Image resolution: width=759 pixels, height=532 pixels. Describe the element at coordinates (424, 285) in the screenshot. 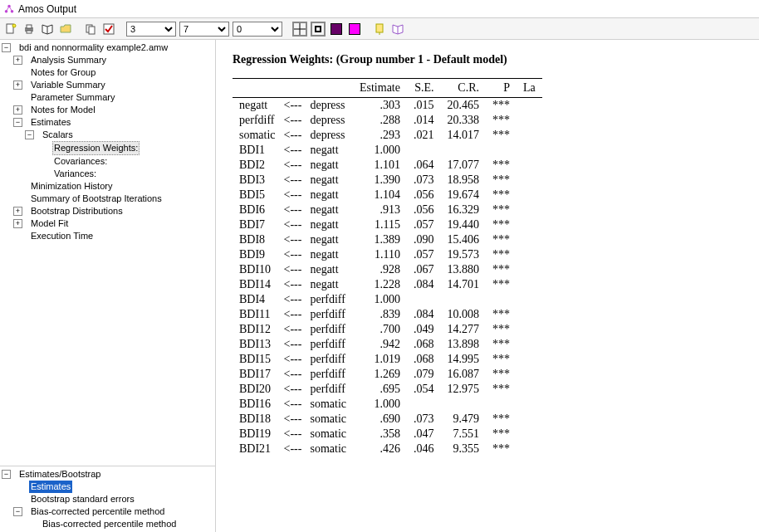

I see `table-cell: .084` at that location.